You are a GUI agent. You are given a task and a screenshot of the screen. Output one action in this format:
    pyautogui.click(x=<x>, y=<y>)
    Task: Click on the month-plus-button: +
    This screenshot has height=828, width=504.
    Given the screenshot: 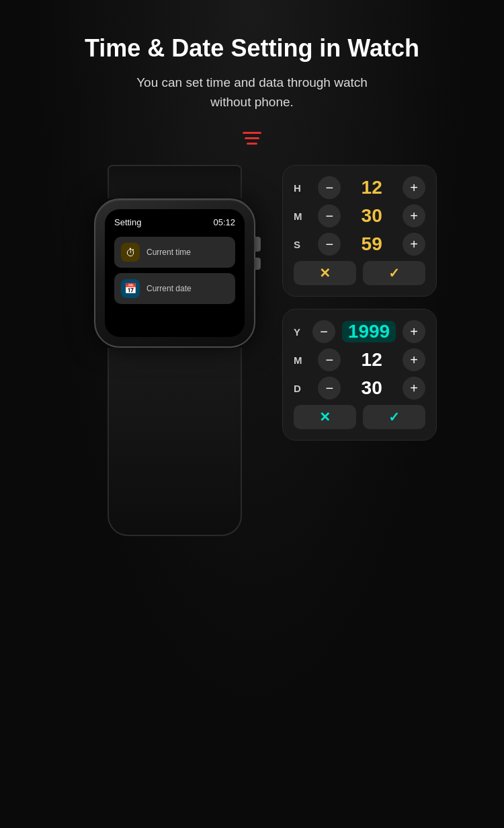 What is the action you would take?
    pyautogui.click(x=414, y=360)
    